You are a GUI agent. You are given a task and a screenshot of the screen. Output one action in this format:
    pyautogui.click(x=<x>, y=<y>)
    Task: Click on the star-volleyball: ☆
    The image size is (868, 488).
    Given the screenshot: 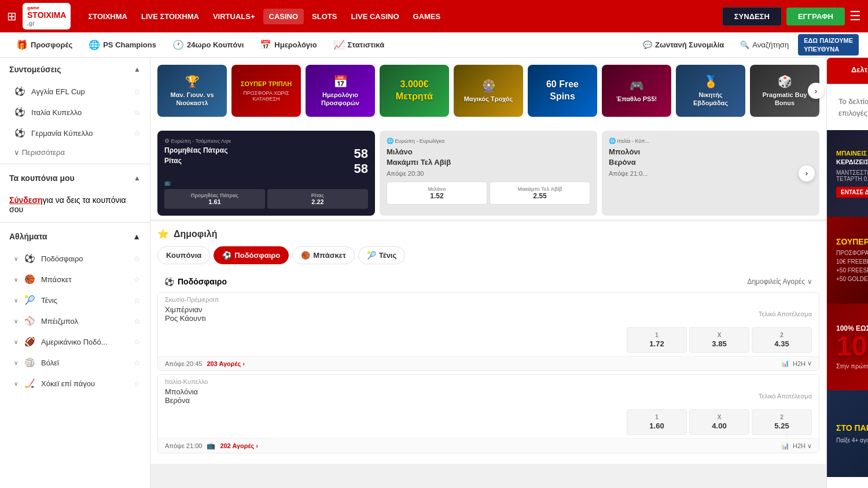 What is the action you would take?
    pyautogui.click(x=137, y=363)
    